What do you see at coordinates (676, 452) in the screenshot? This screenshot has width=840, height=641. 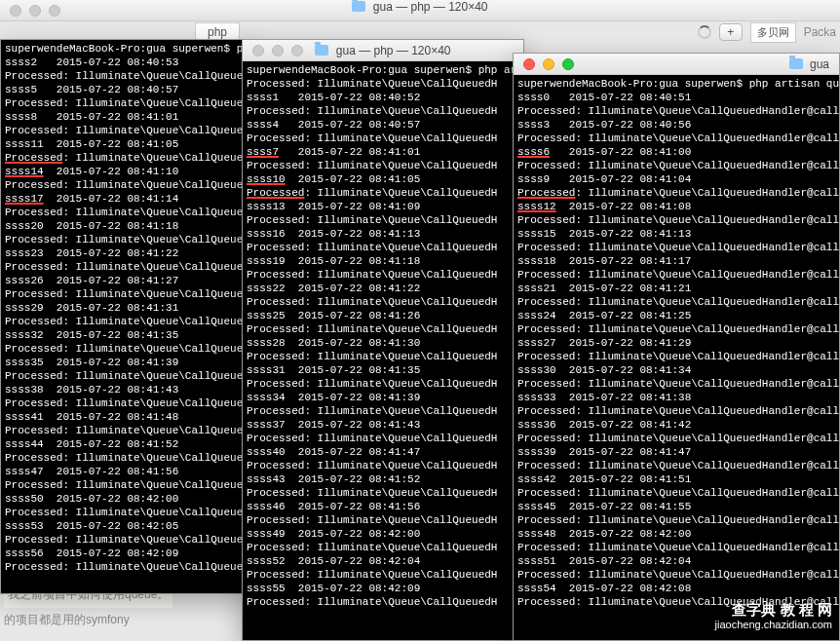 I see `terminal-line: ssss39 2015-07-22 08:41:47` at bounding box center [676, 452].